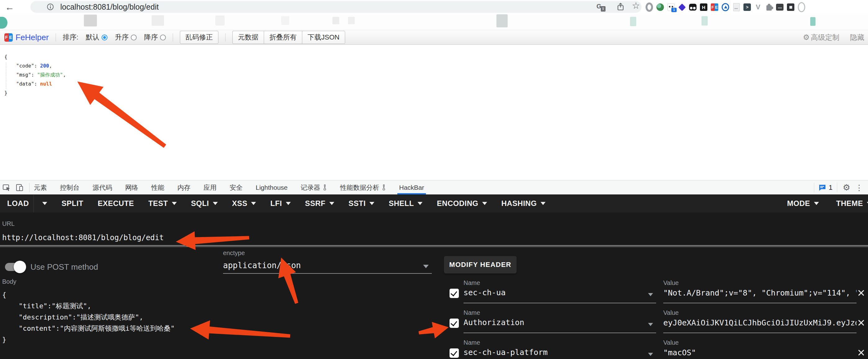 The height and width of the screenshot is (359, 868). What do you see at coordinates (20, 188) in the screenshot?
I see `device-toolbar-icon` at bounding box center [20, 188].